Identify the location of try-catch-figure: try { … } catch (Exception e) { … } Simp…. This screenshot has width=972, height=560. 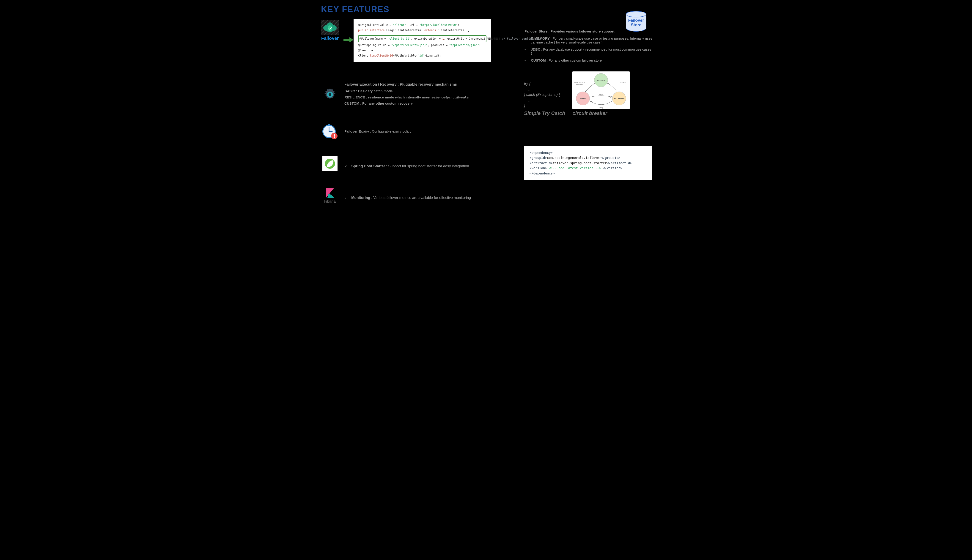
(544, 98).